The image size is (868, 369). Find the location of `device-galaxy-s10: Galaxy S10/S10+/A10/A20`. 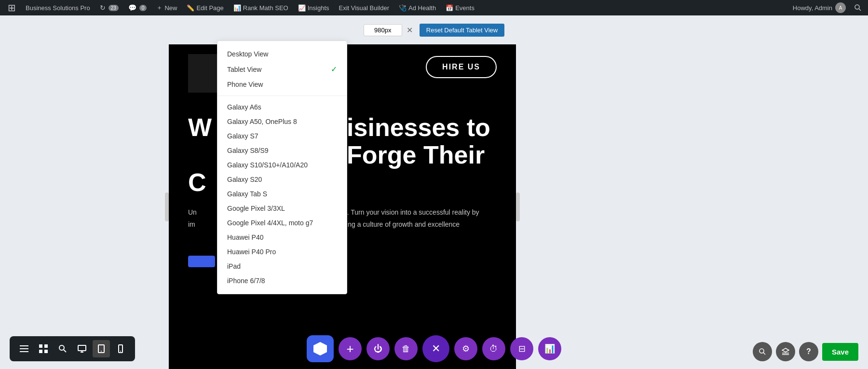

device-galaxy-s10: Galaxy S10/S10+/A10/A20 is located at coordinates (282, 165).